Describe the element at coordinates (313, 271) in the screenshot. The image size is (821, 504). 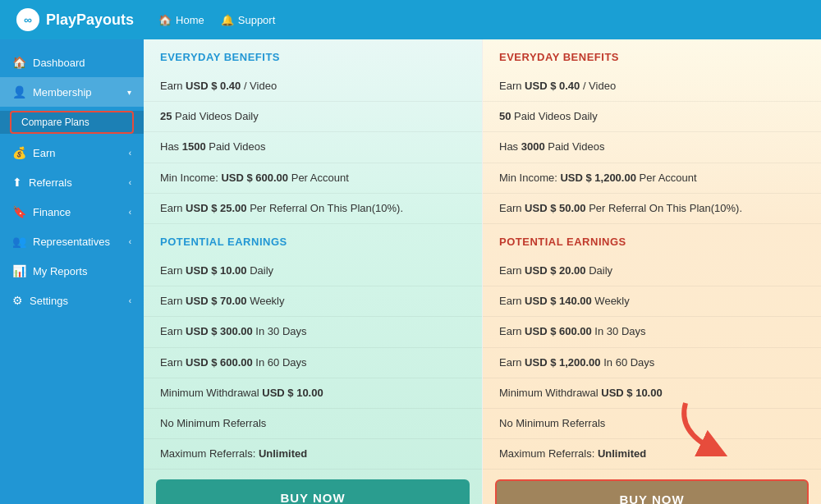
I see `benefit-row: Earn USD $ 10.00 Daily` at that location.